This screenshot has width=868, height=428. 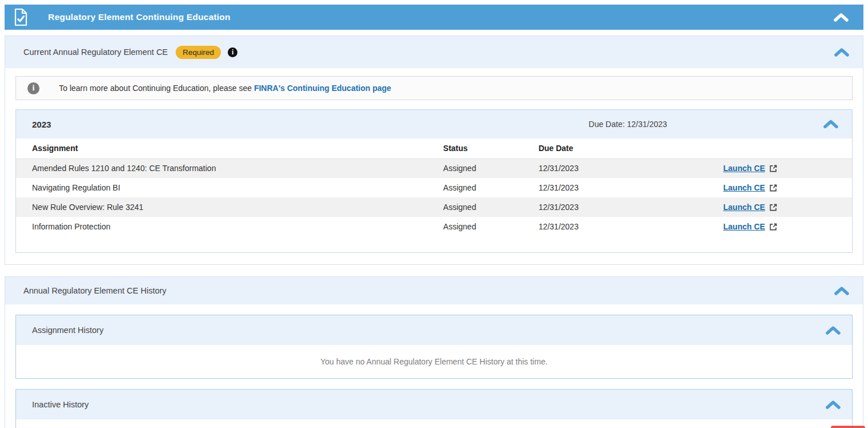 What do you see at coordinates (434, 207) in the screenshot?
I see `table-row: New Rule Overview: Rule 3241 Assigned 12…` at bounding box center [434, 207].